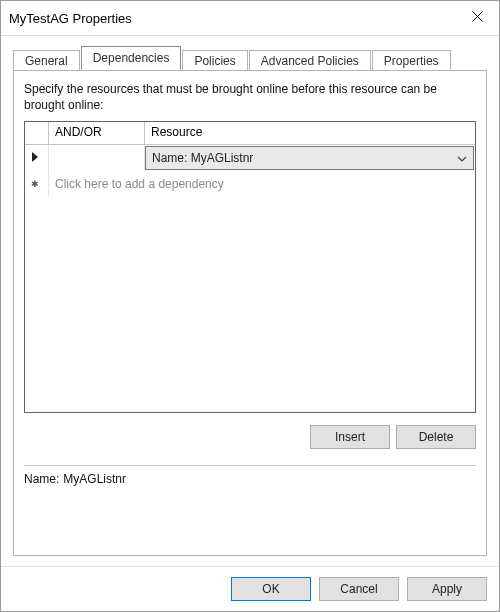 This screenshot has width=500, height=612. What do you see at coordinates (462, 158) in the screenshot?
I see `chevron-down-icon` at bounding box center [462, 158].